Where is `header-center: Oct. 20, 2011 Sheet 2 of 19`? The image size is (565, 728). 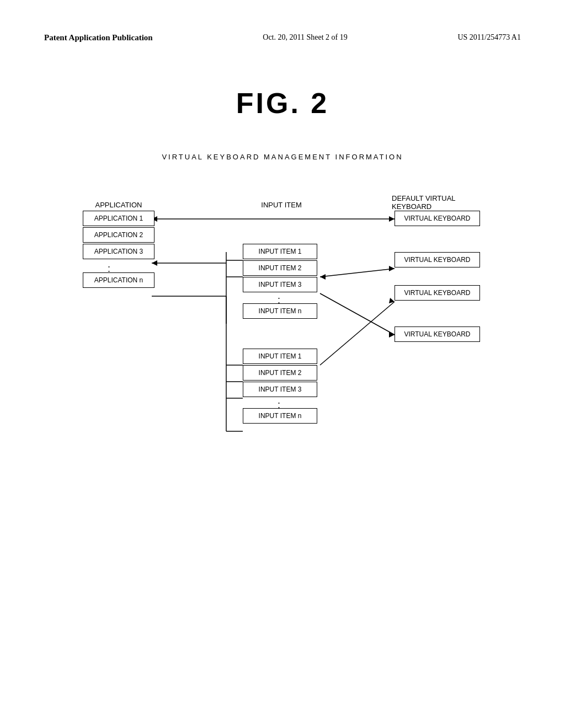
header-center: Oct. 20, 2011 Sheet 2 of 19 is located at coordinates (305, 38).